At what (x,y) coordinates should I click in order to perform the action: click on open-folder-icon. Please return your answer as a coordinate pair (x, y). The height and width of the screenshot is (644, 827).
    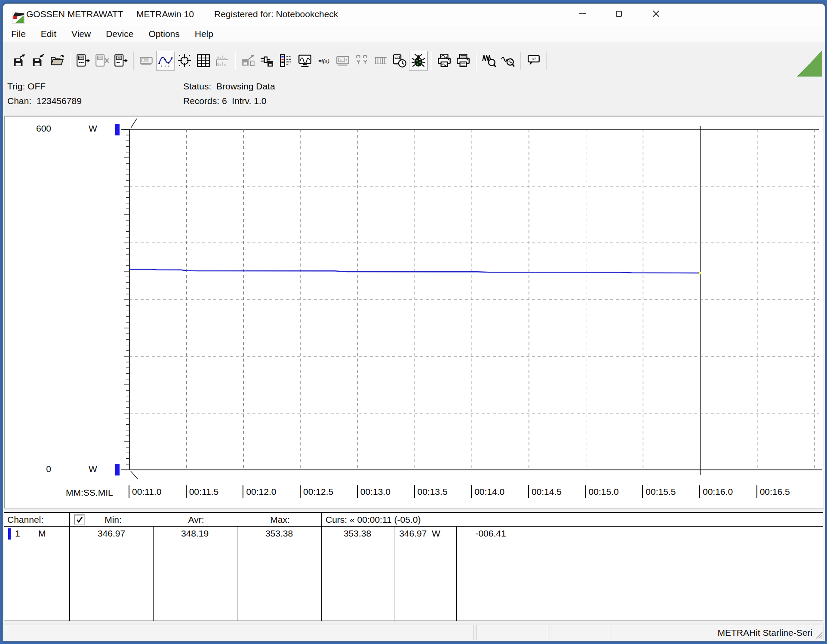
    Looking at the image, I should click on (57, 61).